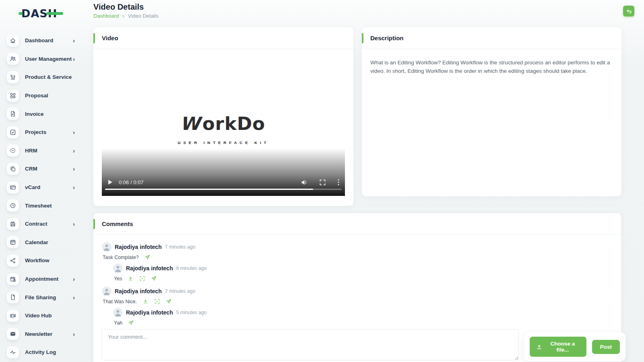 This screenshot has width=644, height=362. What do you see at coordinates (43, 114) in the screenshot?
I see `sidebar-item-invoice: Invoice` at bounding box center [43, 114].